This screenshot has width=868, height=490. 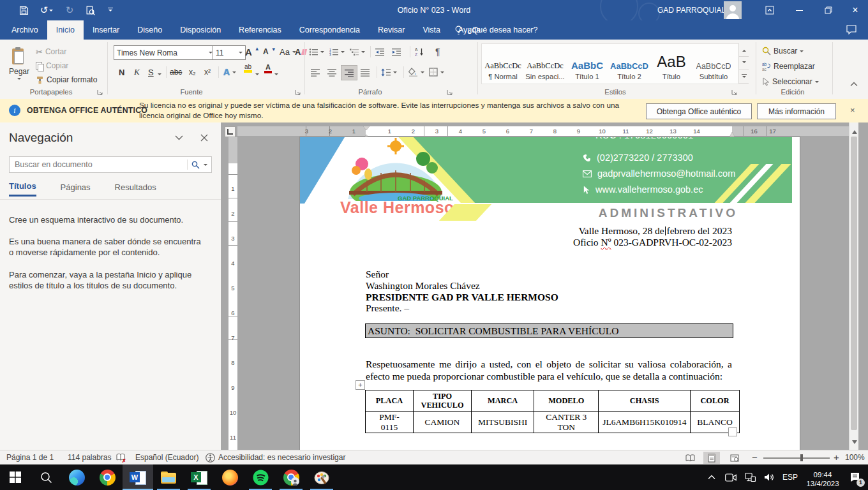 What do you see at coordinates (77, 477) in the screenshot?
I see `taskbar-edge-button` at bounding box center [77, 477].